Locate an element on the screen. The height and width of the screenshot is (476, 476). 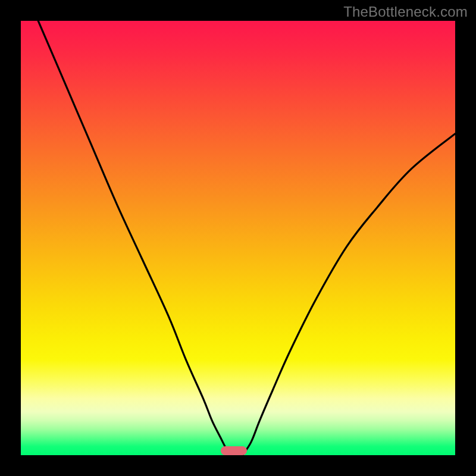
minimum-marker is located at coordinates (234, 451).